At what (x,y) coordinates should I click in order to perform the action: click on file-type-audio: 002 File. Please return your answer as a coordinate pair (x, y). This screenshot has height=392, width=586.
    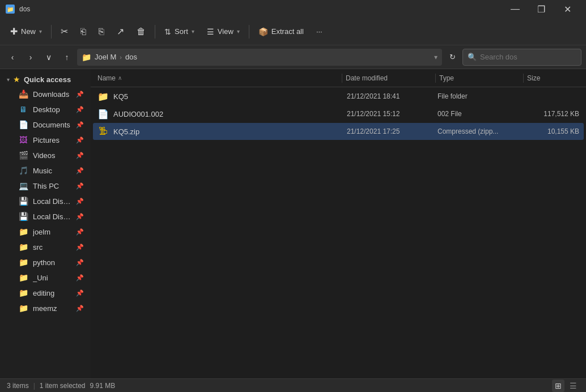
    Looking at the image, I should click on (480, 114).